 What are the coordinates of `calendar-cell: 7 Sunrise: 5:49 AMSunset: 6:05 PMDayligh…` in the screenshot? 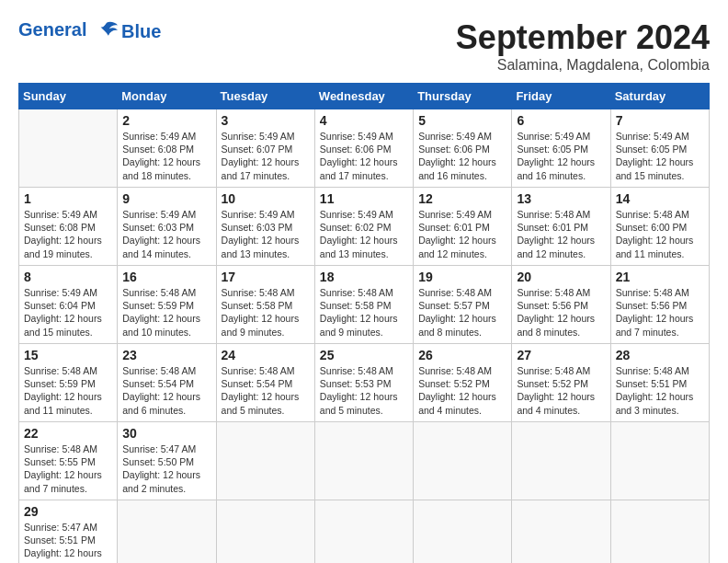 It's located at (660, 149).